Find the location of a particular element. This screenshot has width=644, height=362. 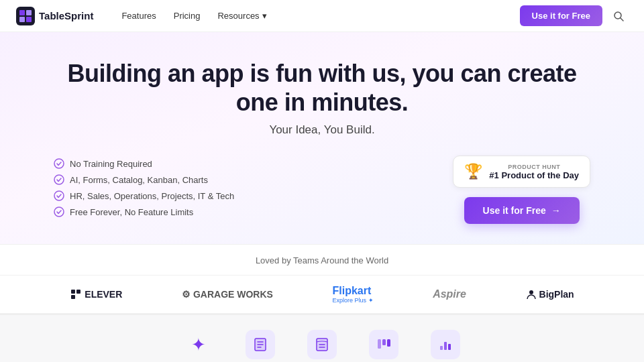

trophy-icon: 🏆 is located at coordinates (474, 172).